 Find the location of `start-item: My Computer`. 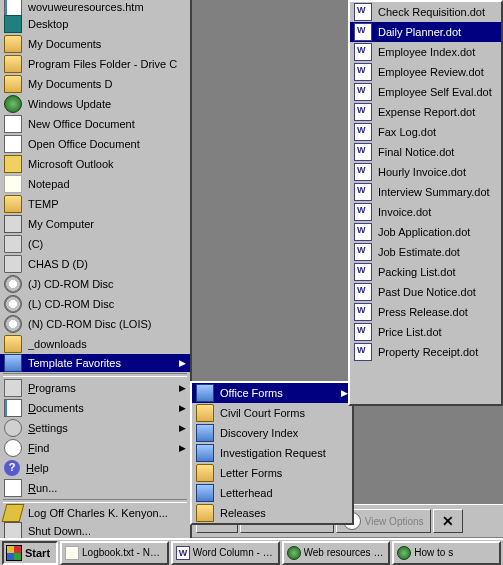

start-item: My Computer is located at coordinates (95, 224).